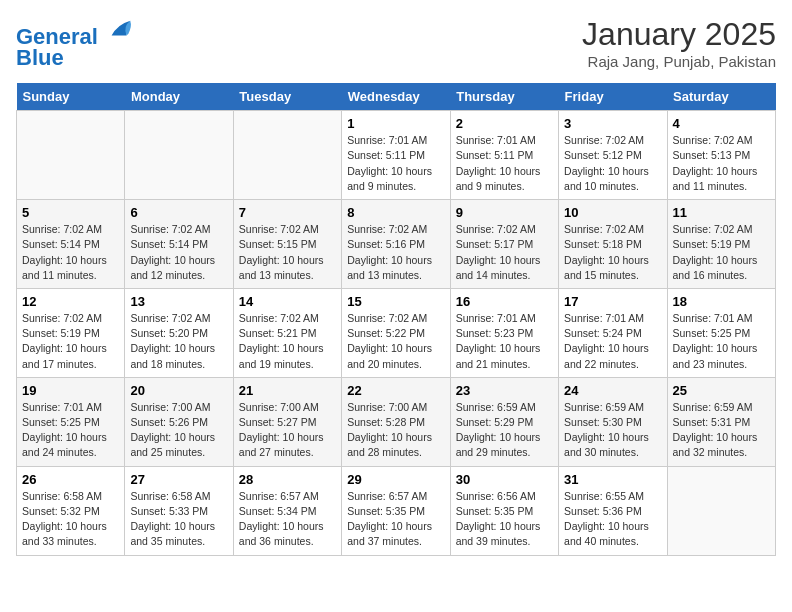 Image resolution: width=792 pixels, height=612 pixels. What do you see at coordinates (120, 30) in the screenshot?
I see `logo-bird-icon` at bounding box center [120, 30].